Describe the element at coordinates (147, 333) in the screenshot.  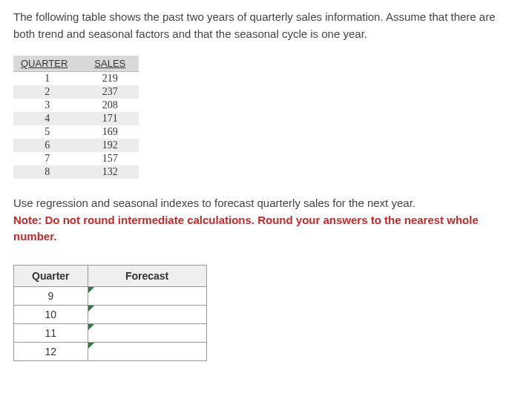
I see `forecast-input-q11` at that location.